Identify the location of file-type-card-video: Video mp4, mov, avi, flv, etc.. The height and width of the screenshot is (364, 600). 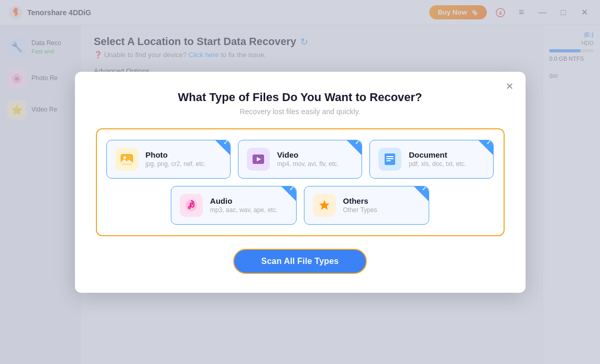
(300, 159).